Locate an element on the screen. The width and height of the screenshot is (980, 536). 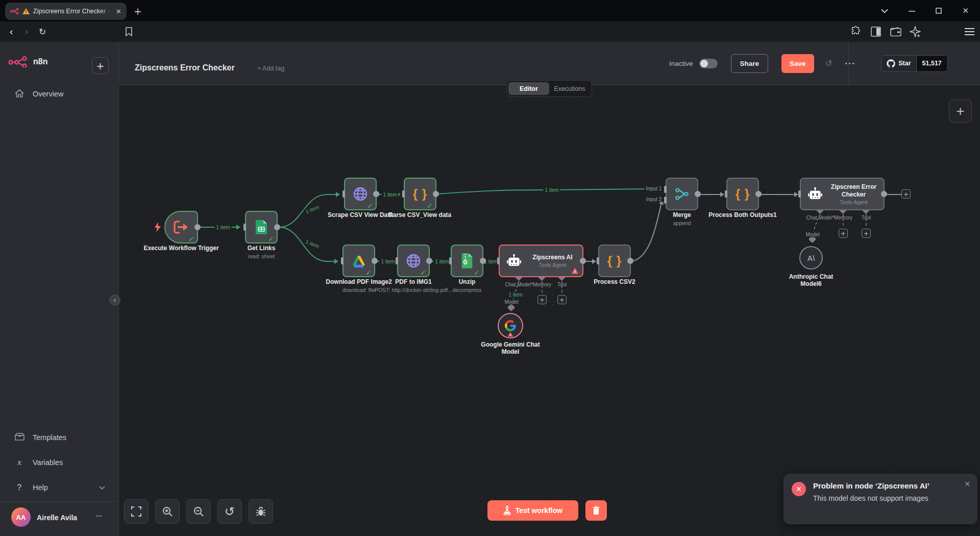
node-pdf-to-img1: ✓ is located at coordinates (413, 261).